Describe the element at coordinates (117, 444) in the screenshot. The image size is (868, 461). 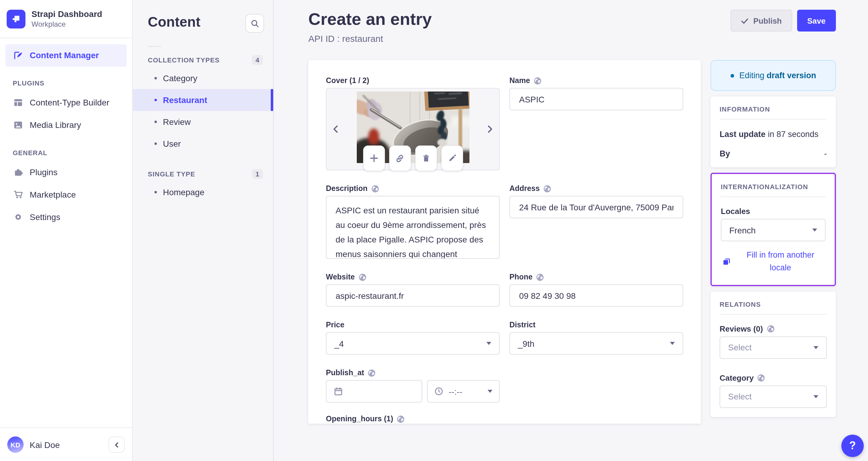
I see `collapse-sidebar-button` at that location.